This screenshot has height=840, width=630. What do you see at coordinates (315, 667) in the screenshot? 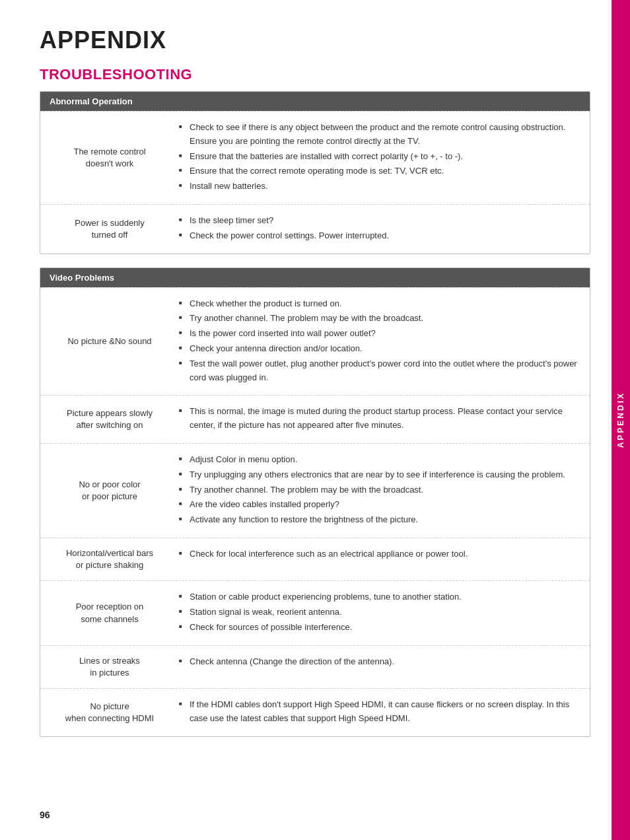
I see `table-row: Lines or streaksin pictures Check antenn…` at bounding box center [315, 667].